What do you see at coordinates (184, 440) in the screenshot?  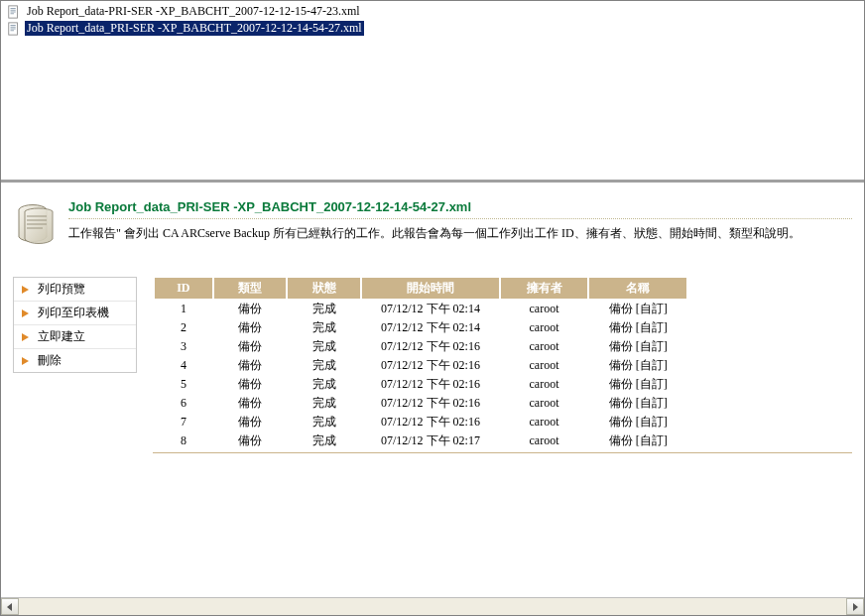 I see `cell-id: 8` at bounding box center [184, 440].